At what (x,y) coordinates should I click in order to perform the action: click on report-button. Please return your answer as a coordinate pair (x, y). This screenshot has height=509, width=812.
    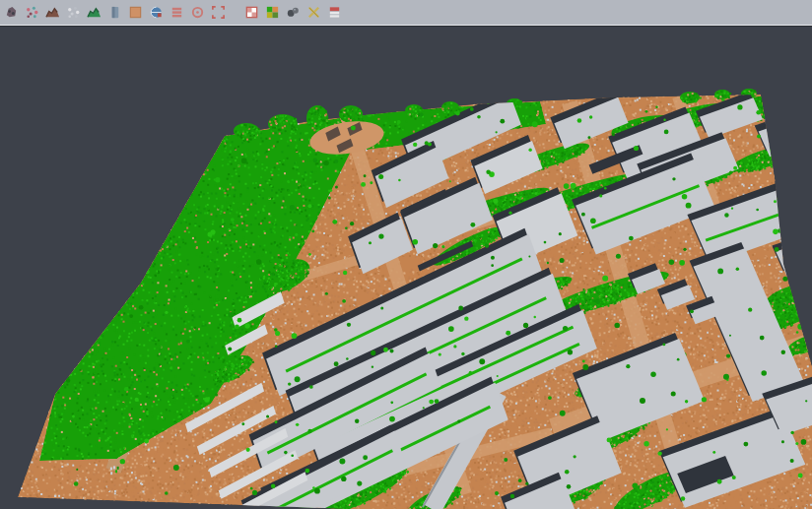
    Looking at the image, I should click on (335, 12).